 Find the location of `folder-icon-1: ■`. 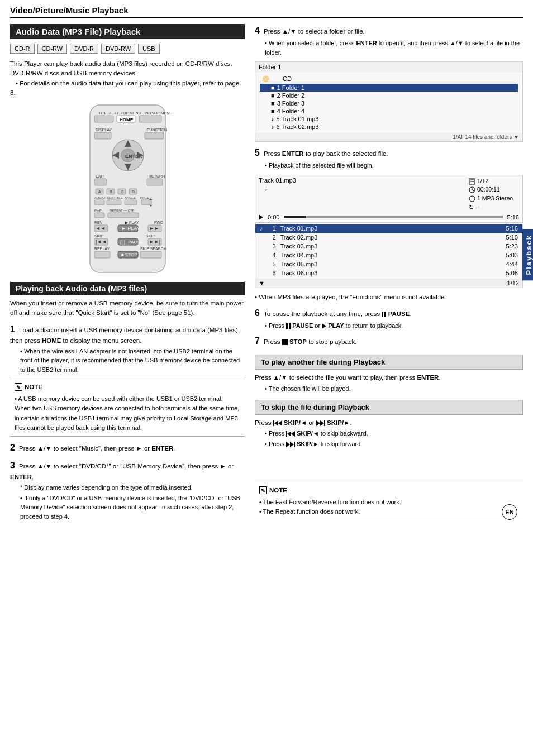

folder-icon-1: ■ is located at coordinates (273, 88).